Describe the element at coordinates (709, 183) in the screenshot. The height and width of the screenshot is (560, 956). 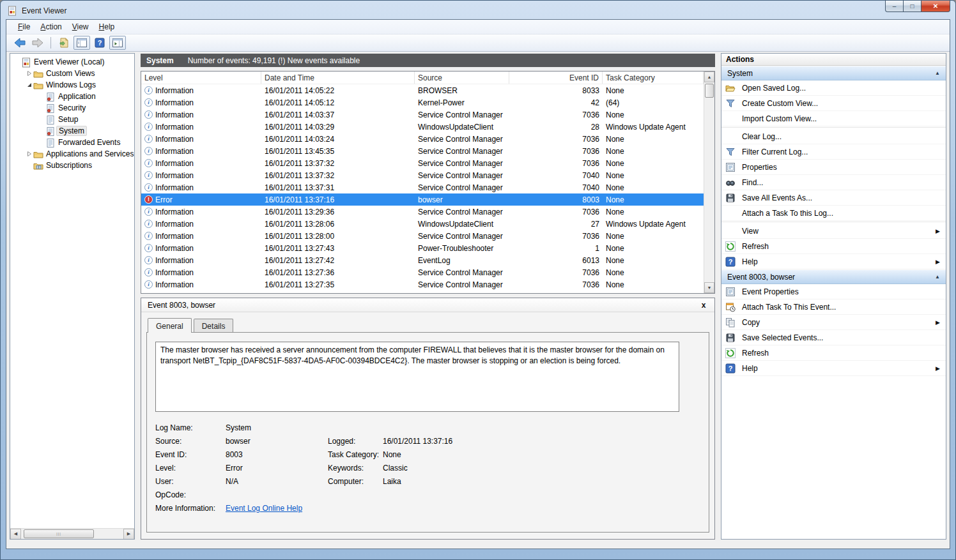
I see `event-list-scrollbar: ▲ ▼` at that location.